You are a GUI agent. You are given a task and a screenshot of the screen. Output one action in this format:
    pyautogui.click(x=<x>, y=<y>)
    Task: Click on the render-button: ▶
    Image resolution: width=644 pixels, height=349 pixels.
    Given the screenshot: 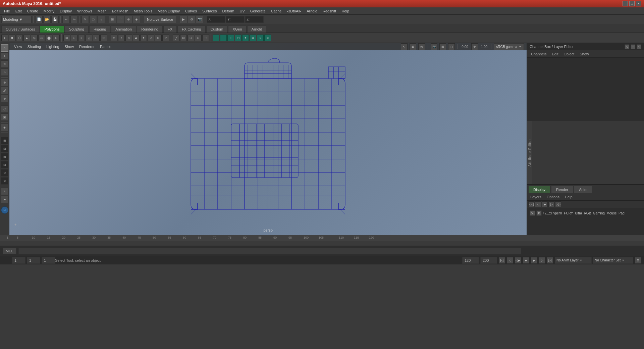 What is the action you would take?
    pyautogui.click(x=183, y=19)
    